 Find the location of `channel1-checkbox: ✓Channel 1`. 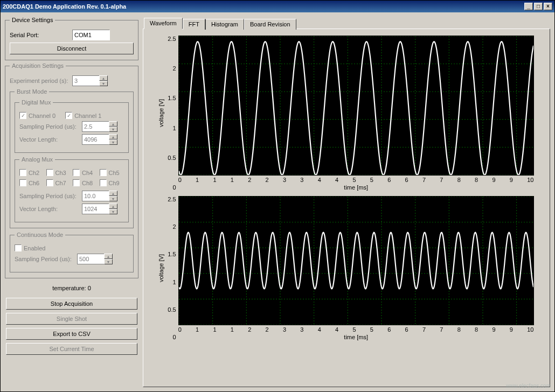

channel1-checkbox: ✓Channel 1 is located at coordinates (83, 115).